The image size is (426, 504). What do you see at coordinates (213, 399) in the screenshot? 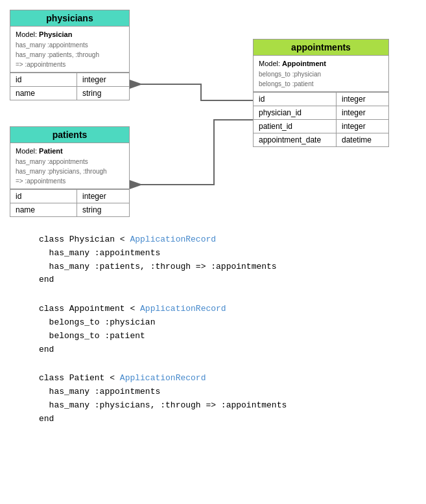
I see `code-block-patient: class Patient < ApplicationRecord has_ma…` at bounding box center [213, 399].